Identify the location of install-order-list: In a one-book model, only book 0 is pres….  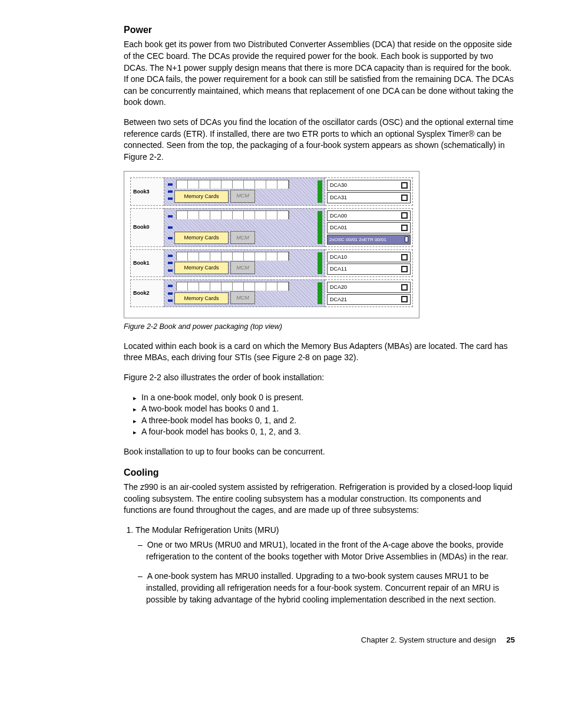
(319, 415).